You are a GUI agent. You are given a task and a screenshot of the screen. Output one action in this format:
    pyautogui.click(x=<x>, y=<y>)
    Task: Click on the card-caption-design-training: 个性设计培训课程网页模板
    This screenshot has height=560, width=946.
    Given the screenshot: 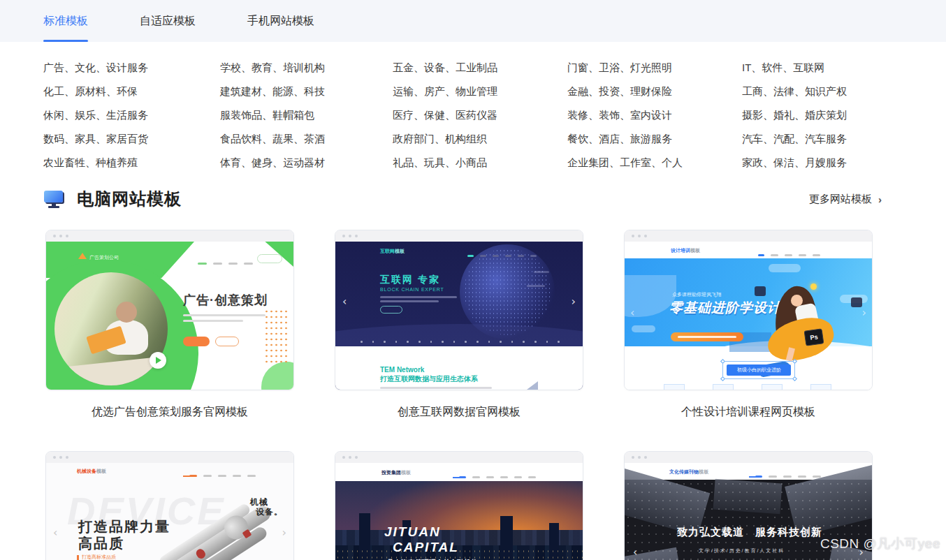 What is the action you would take?
    pyautogui.click(x=748, y=412)
    